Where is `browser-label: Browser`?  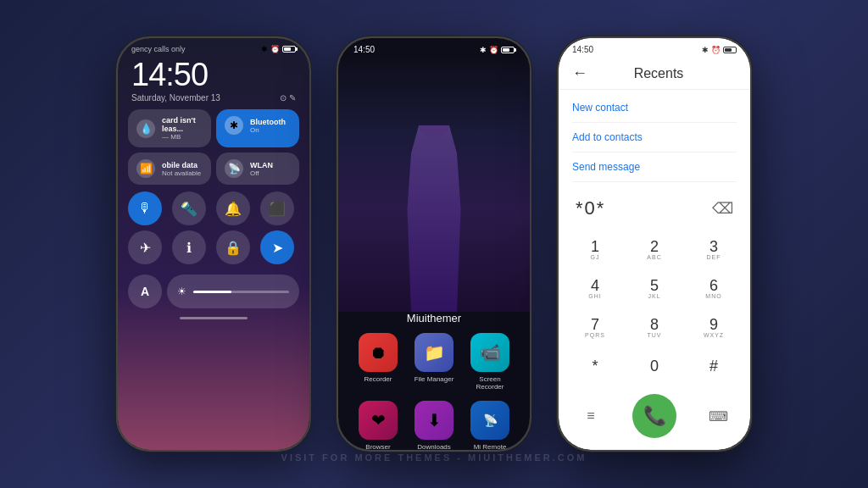
browser-label: Browser is located at coordinates (378, 446).